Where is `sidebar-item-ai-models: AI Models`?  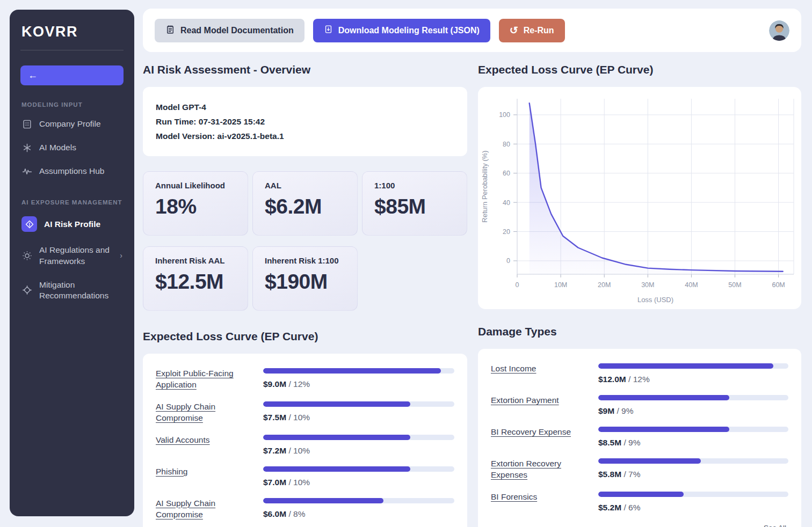
sidebar-item-ai-models: AI Models is located at coordinates (72, 148).